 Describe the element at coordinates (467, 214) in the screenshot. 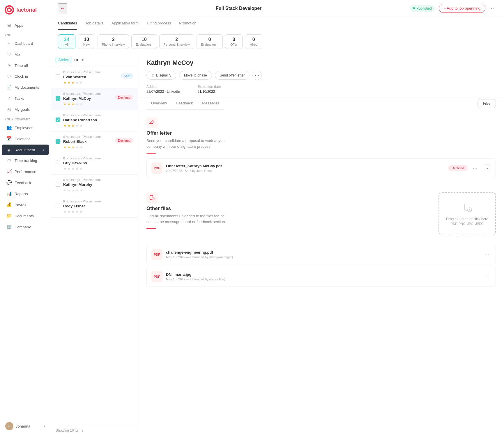

I see `drop-zone: Drag and drop or click here PDF, PNG, JP…` at that location.